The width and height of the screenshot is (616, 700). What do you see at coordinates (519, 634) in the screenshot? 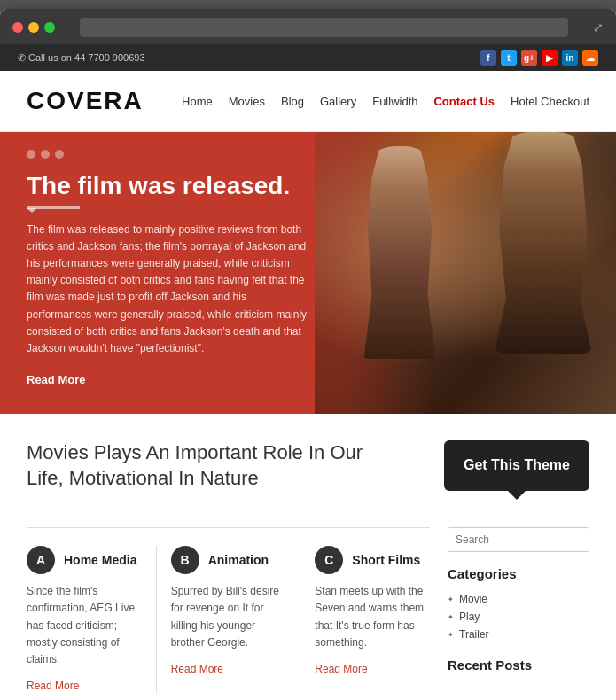
I see `category-trailer: Trailer` at bounding box center [519, 634].